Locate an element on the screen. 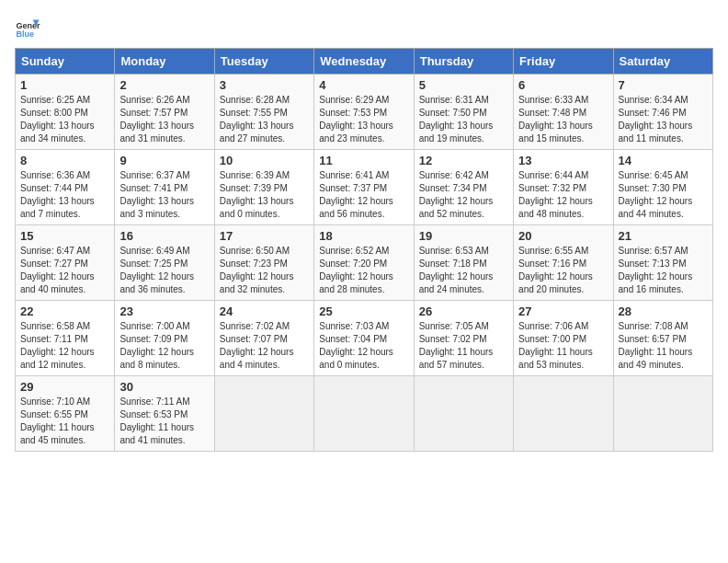  calendar-cell: 16Sunrise: 6:49 AMSunset: 7:25 PMDayligh… is located at coordinates (165, 263).